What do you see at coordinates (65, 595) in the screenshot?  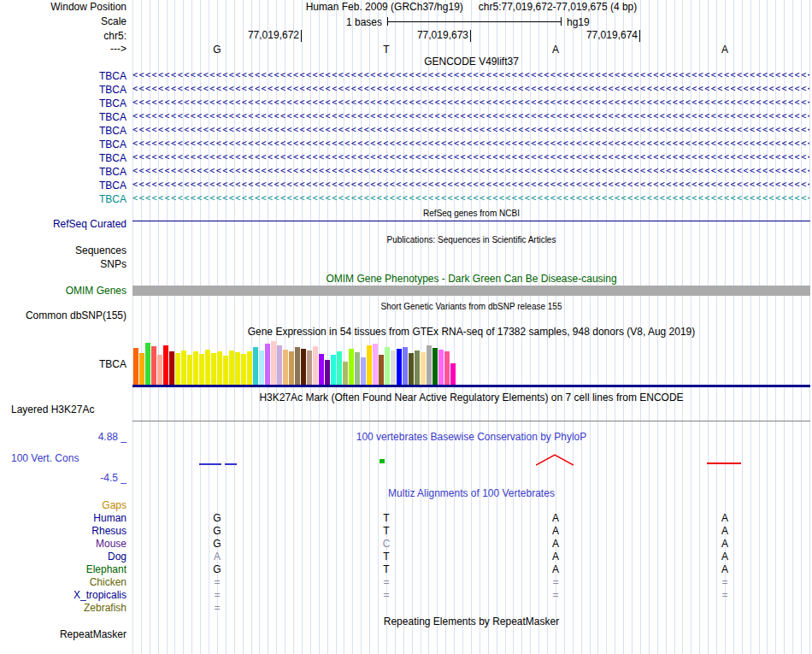 I see `species-label: X_tropicalis` at bounding box center [65, 595].